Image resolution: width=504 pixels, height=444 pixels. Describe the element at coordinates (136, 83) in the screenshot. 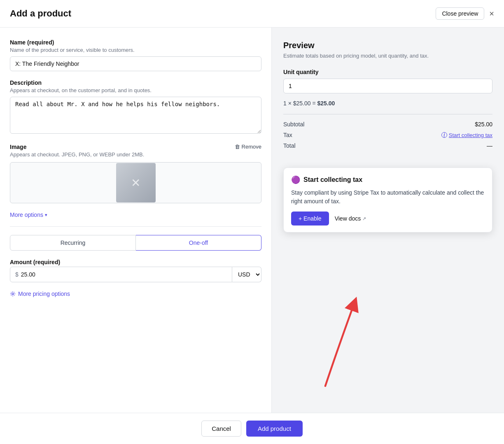

I see `description-label: Description` at that location.